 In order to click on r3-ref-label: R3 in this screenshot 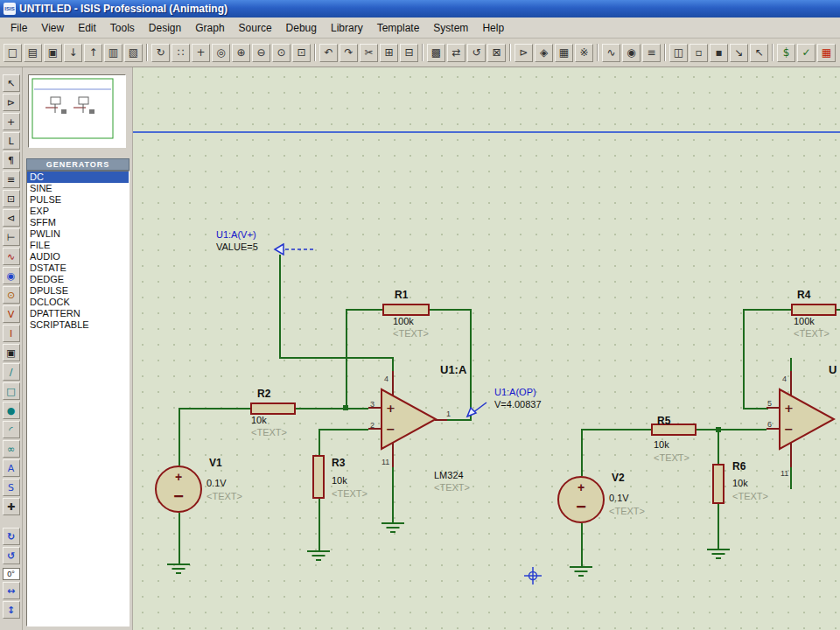, I will do `click(338, 463)`.